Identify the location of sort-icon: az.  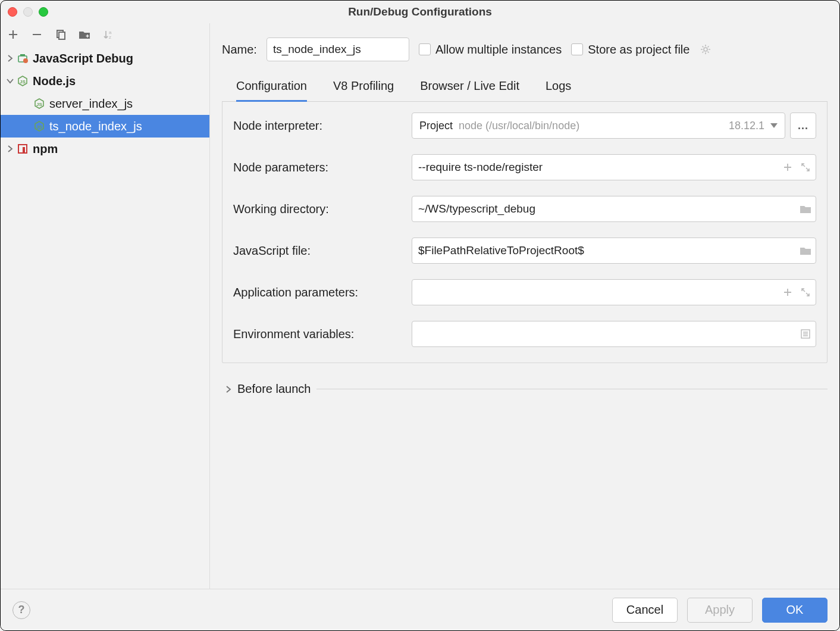
(108, 35).